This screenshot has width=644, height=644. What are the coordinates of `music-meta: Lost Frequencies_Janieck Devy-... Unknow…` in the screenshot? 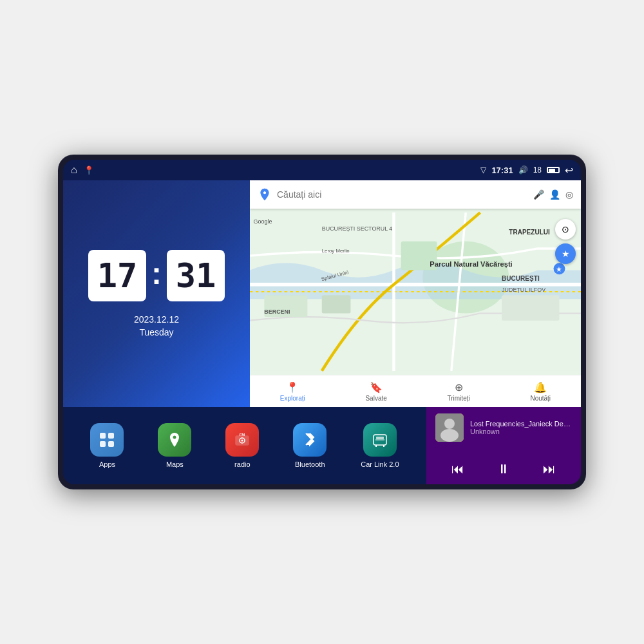 It's located at (521, 428).